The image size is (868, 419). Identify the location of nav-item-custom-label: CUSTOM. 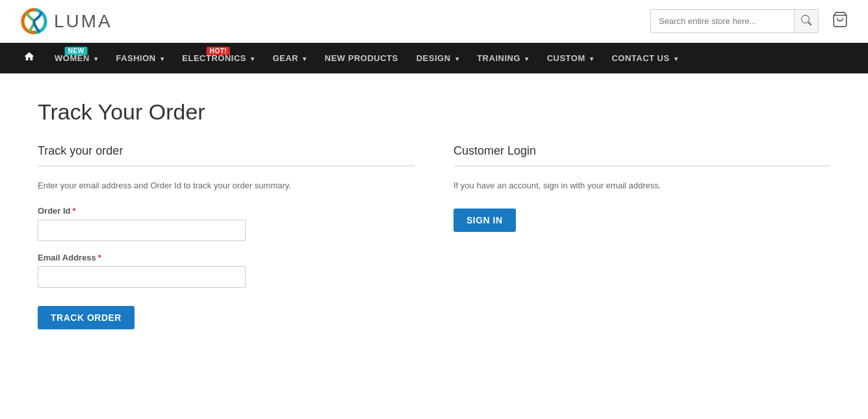
(567, 58).